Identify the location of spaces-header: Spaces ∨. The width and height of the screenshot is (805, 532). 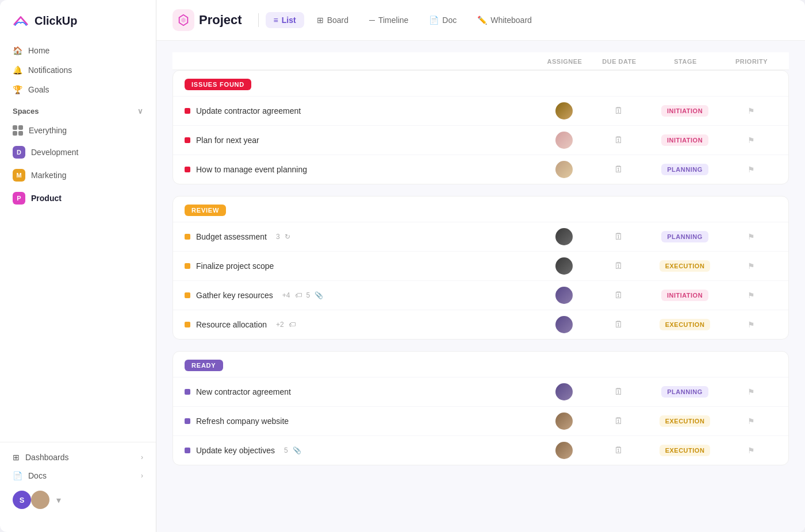
(78, 110).